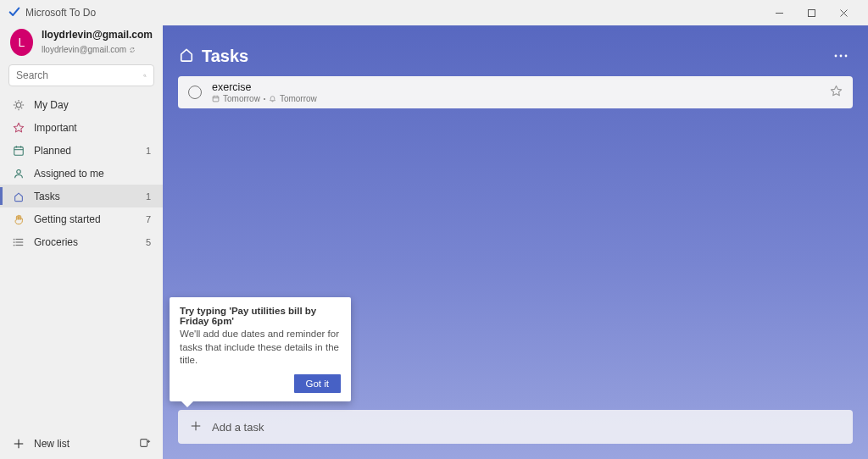 This screenshot has width=868, height=459. Describe the element at coordinates (22, 42) in the screenshot. I see `avatar-letter: L` at that location.